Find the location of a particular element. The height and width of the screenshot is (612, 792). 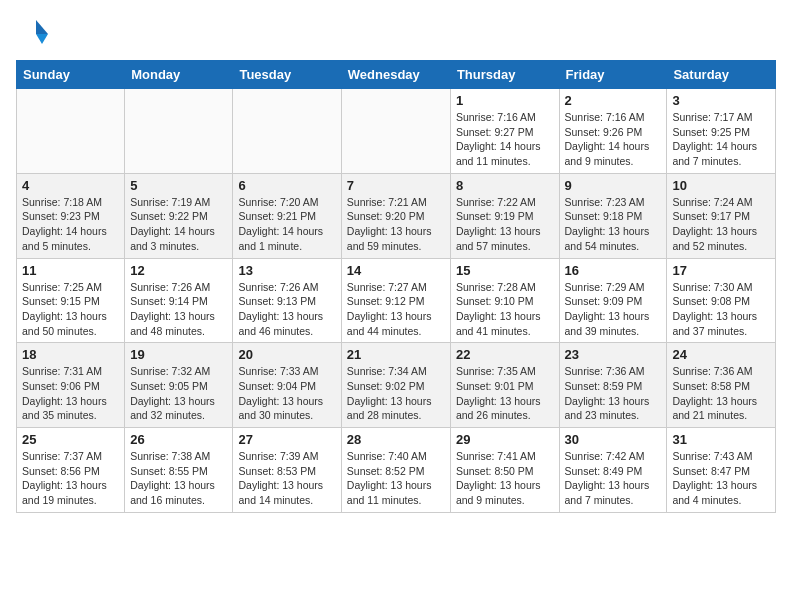

calendar-cell: 21Sunrise: 7:34 AM Sunset: 9:02 PM Dayli… is located at coordinates (396, 386).